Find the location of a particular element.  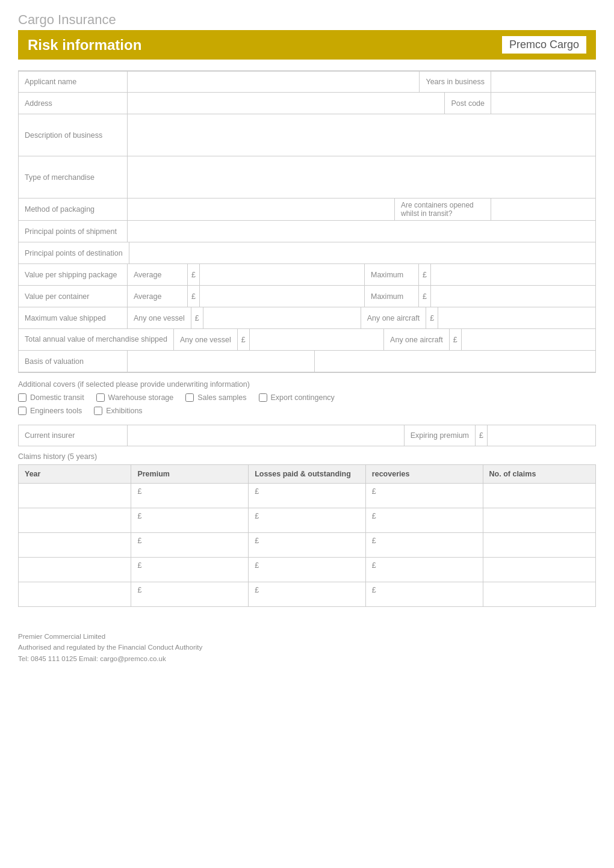

address-input-cell is located at coordinates (285, 103).